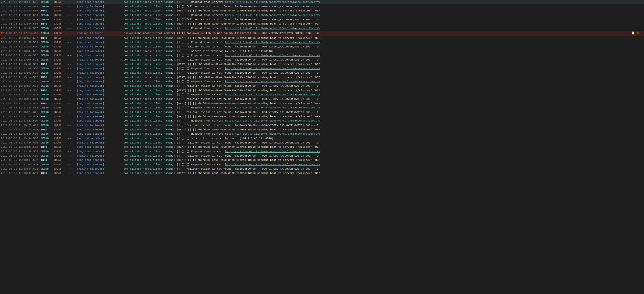 Image resolution: width=644 pixels, height=294 pixels. I want to click on log-row: 2019-05-05 11:13:39.563 DEBUG 13256 ----…, so click(322, 152).